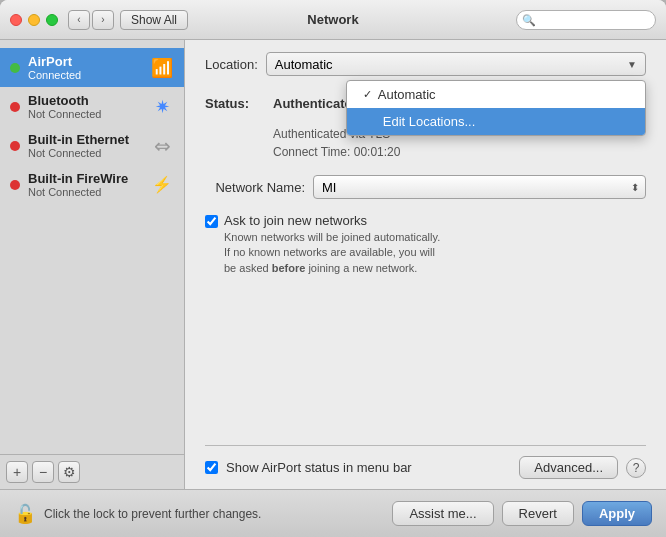  I want to click on sidebar-item-airport: AirPort Connected 📶, so click(92, 68).